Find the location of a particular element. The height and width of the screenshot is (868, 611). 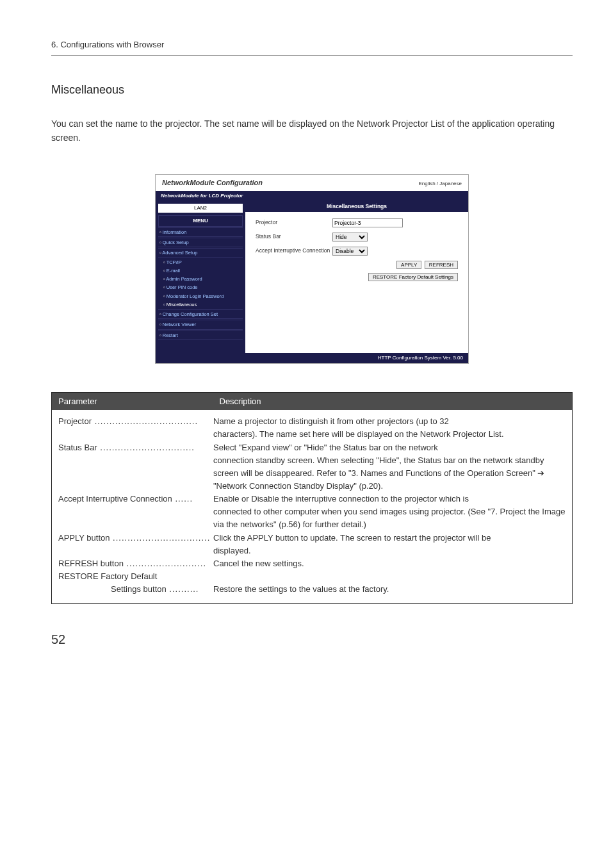

table-row: RESTORE Factory Default is located at coordinates (312, 577).